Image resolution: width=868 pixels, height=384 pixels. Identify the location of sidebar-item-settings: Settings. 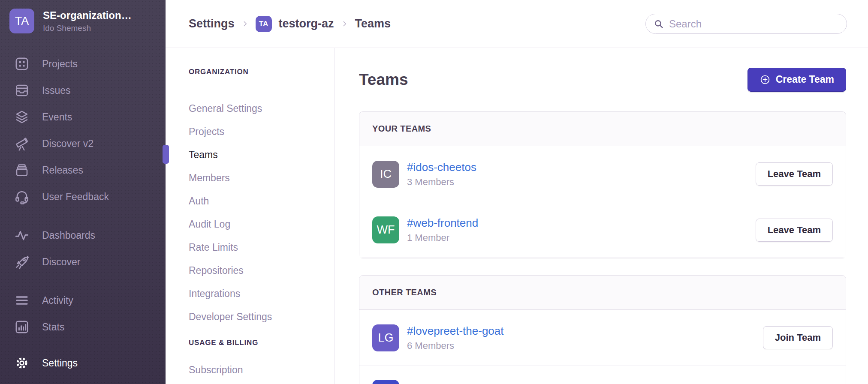
(83, 363).